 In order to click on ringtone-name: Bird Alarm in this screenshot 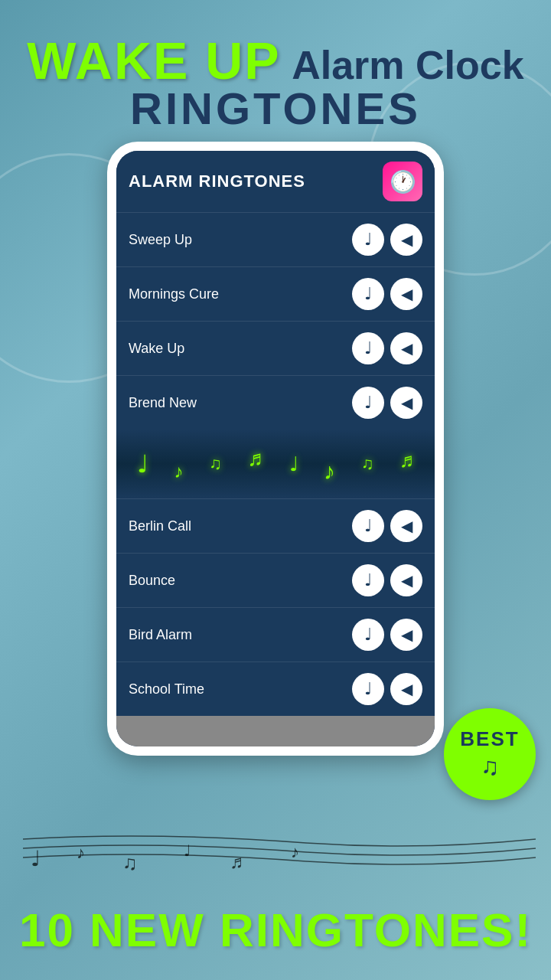, I will do `click(240, 635)`.